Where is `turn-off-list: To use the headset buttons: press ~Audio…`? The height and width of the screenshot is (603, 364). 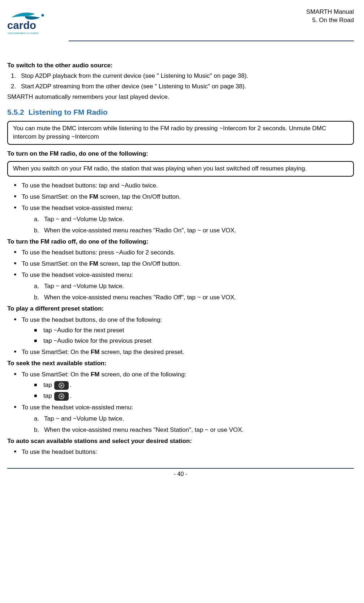
turn-off-list: To use the headset buttons: press ~Audio… is located at coordinates (181, 275).